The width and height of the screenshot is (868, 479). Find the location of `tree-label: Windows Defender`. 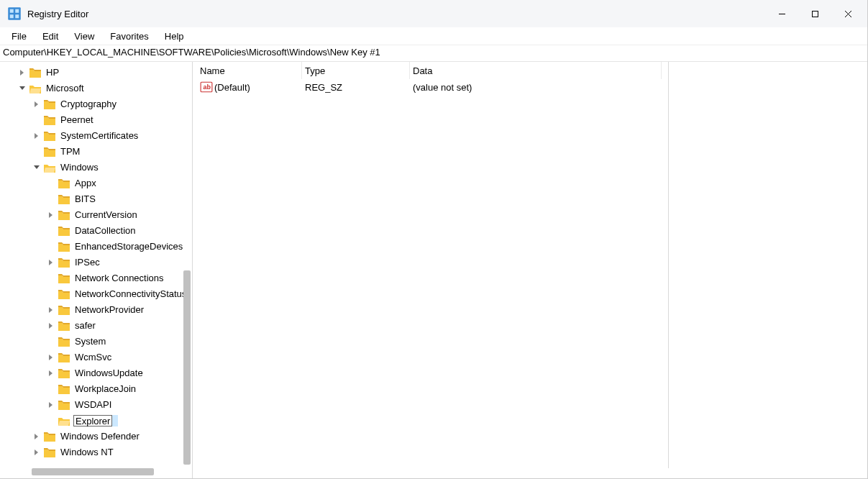

tree-label: Windows Defender is located at coordinates (99, 437).